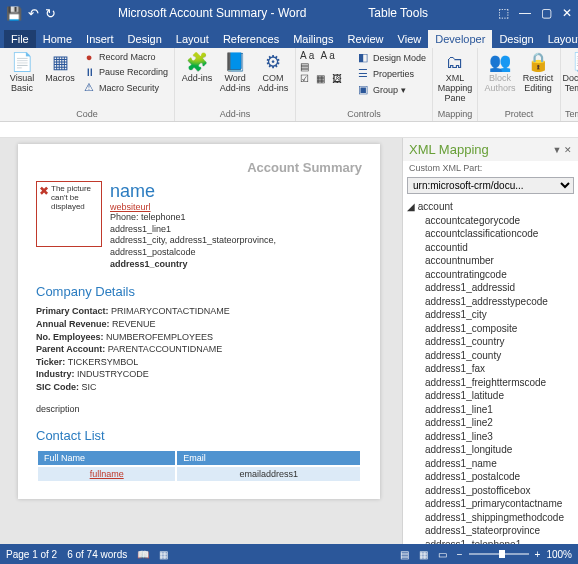  What do you see at coordinates (192, 39) in the screenshot?
I see `tab-layout: Layout` at bounding box center [192, 39].